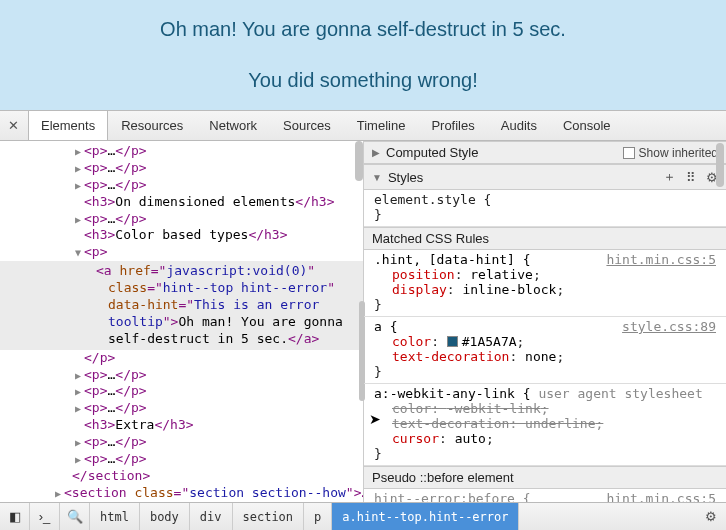  Describe the element at coordinates (545, 238) in the screenshot. I see `matched-rules-header: Matched CSS Rules` at that location.